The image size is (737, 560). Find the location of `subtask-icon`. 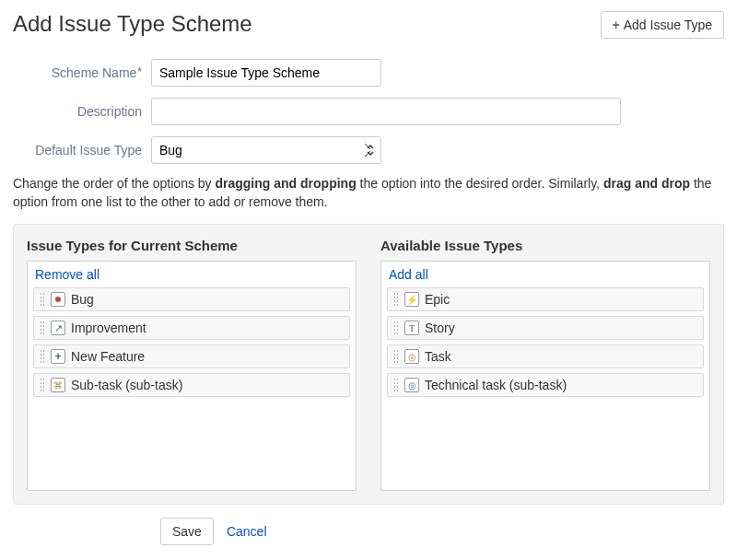

subtask-icon is located at coordinates (58, 385).